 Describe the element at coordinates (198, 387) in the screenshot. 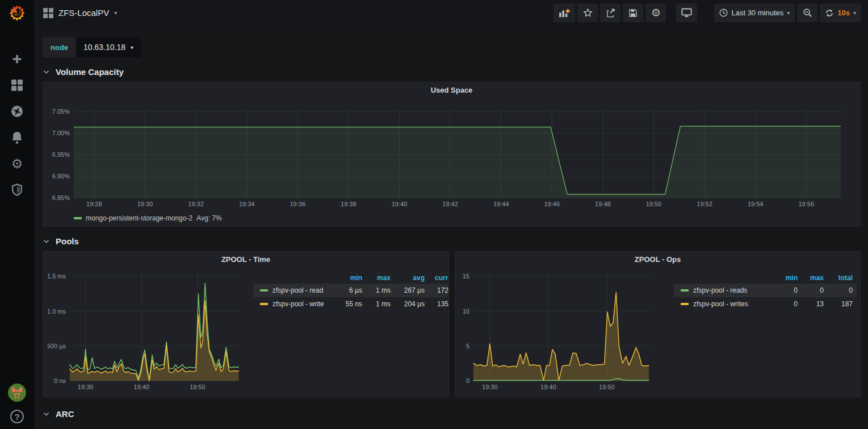

I see `svg-text: 19:50` at that location.